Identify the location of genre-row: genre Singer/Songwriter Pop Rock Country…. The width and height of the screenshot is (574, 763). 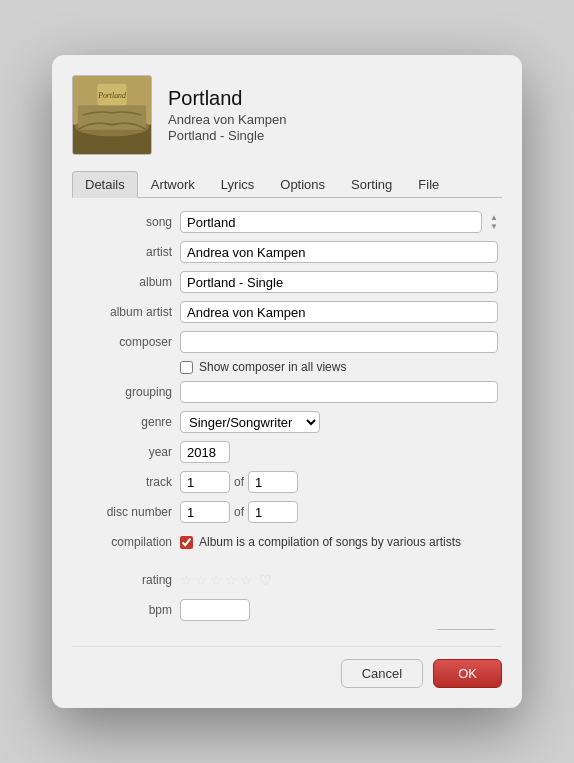
(285, 422).